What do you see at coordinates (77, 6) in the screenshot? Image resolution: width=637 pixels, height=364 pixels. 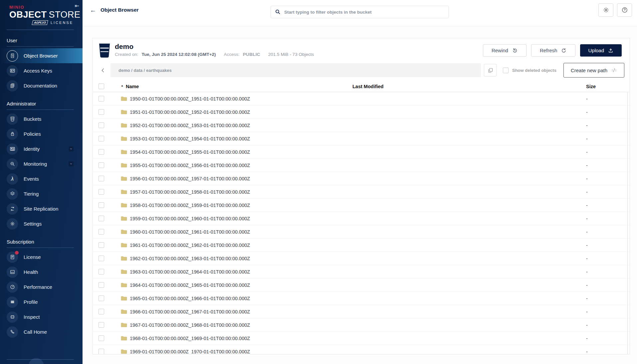 I see `collapse-sidebar-icon: ⇤` at bounding box center [77, 6].